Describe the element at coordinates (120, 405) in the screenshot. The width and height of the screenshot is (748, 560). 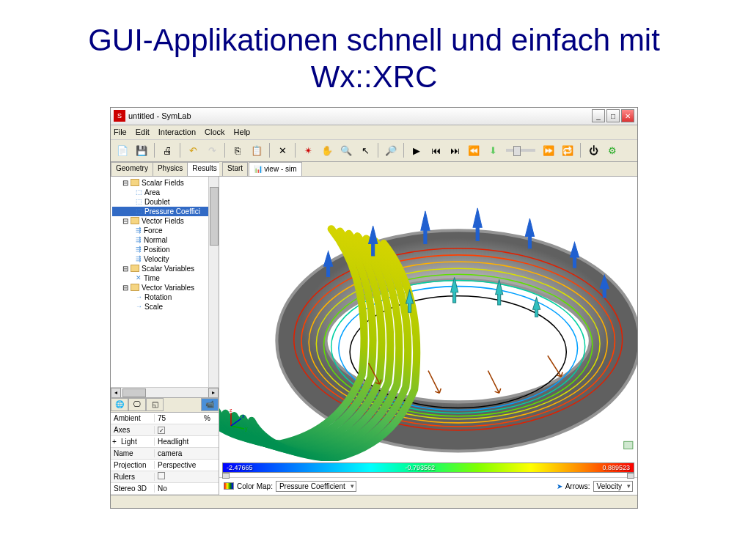
I see `prop-tab-globe: 🌐` at that location.